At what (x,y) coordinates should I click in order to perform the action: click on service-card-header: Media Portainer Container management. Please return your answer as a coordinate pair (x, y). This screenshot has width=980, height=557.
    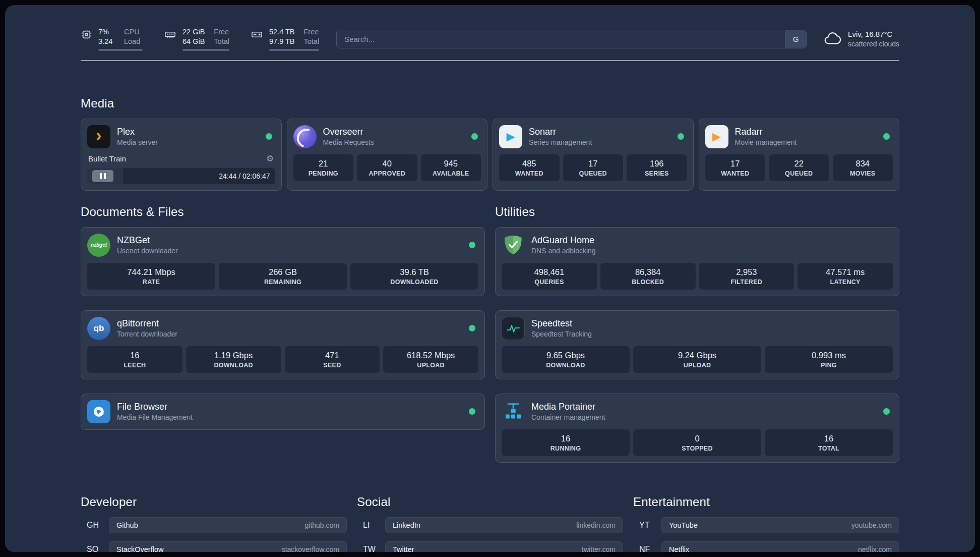
    Looking at the image, I should click on (697, 412).